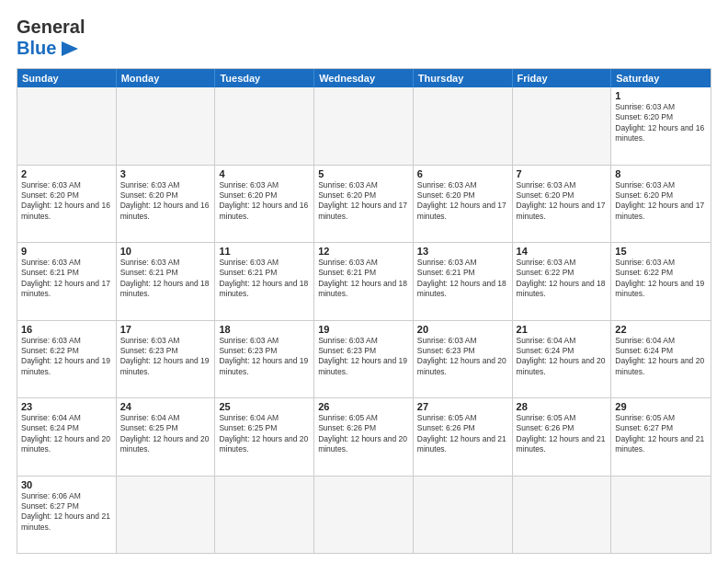 This screenshot has width=728, height=563. Describe the element at coordinates (463, 174) in the screenshot. I see `day-number: 6` at that location.